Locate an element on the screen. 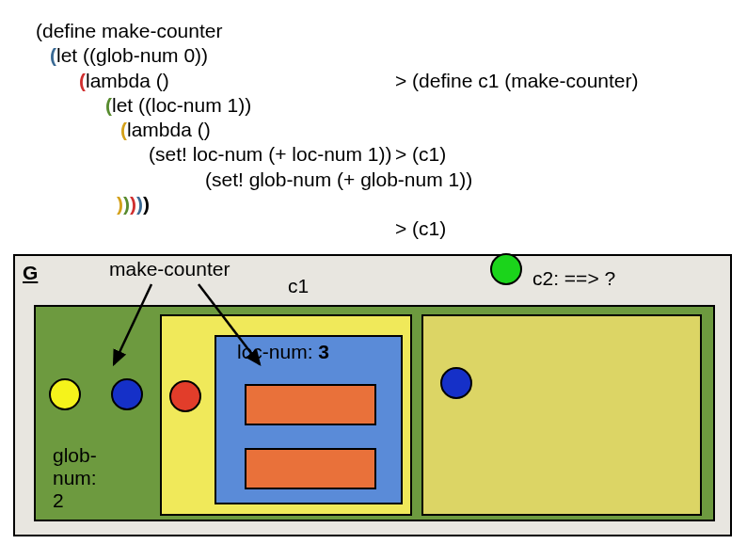 Image resolution: width=747 pixels, height=560 pixels. paren-open-red: ( is located at coordinates (83, 81).